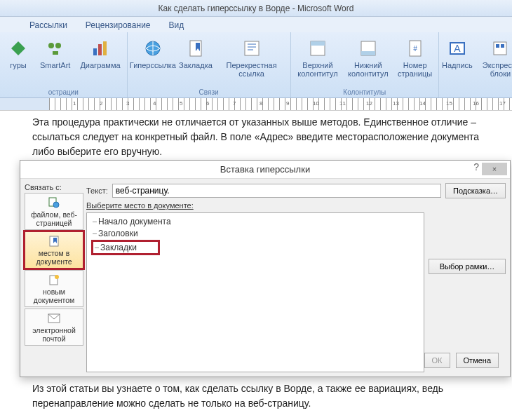 This screenshot has height=420, width=512. What do you see at coordinates (476, 167) in the screenshot?
I see `help-button: ?` at bounding box center [476, 167].